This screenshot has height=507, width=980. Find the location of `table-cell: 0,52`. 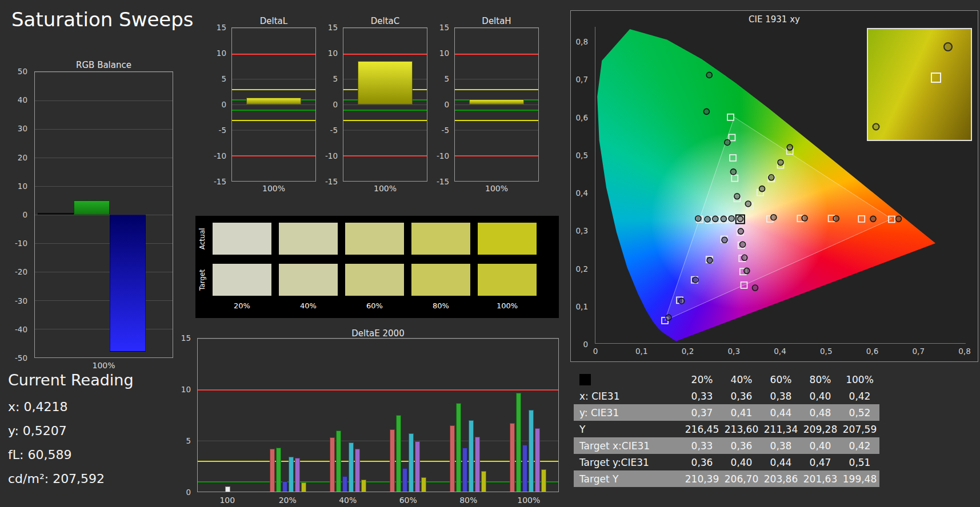

table-cell: 0,52 is located at coordinates (859, 412).